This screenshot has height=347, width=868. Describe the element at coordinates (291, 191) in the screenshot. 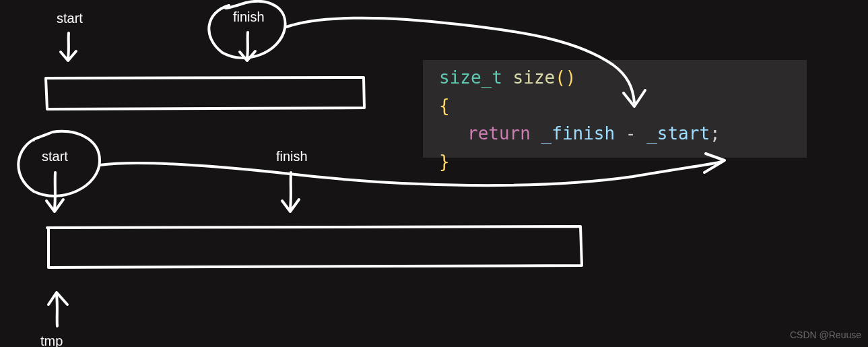

I see `arrow-bottom-finish-shaft` at that location.